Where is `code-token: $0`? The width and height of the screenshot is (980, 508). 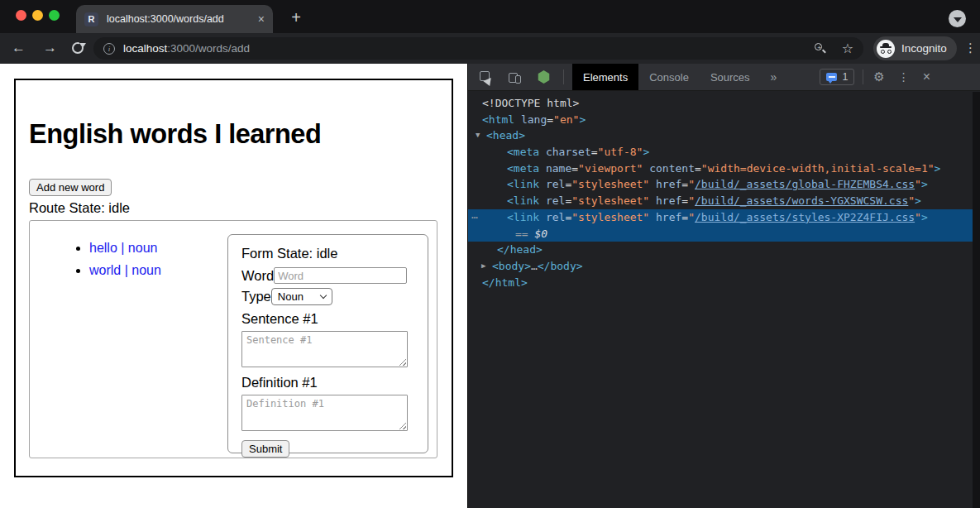
code-token: $0 is located at coordinates (541, 233).